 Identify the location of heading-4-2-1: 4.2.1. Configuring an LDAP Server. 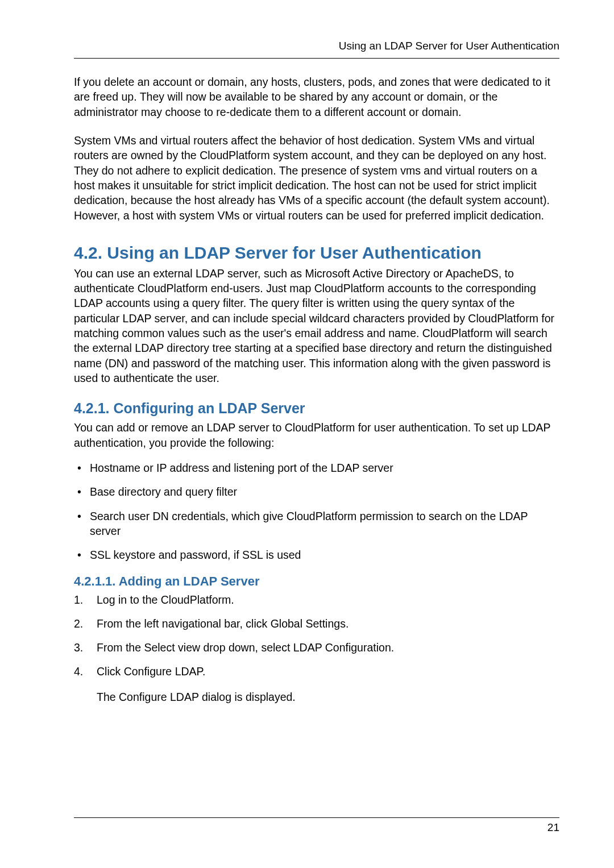
(317, 408).